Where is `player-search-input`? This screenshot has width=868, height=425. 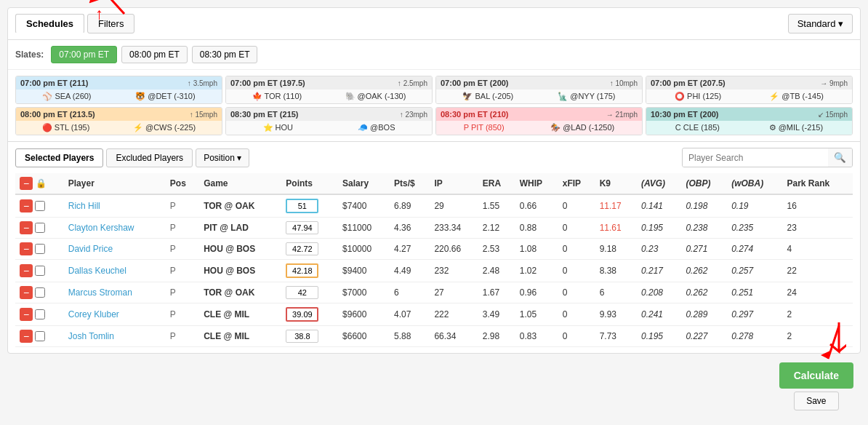 player-search-input is located at coordinates (755, 158).